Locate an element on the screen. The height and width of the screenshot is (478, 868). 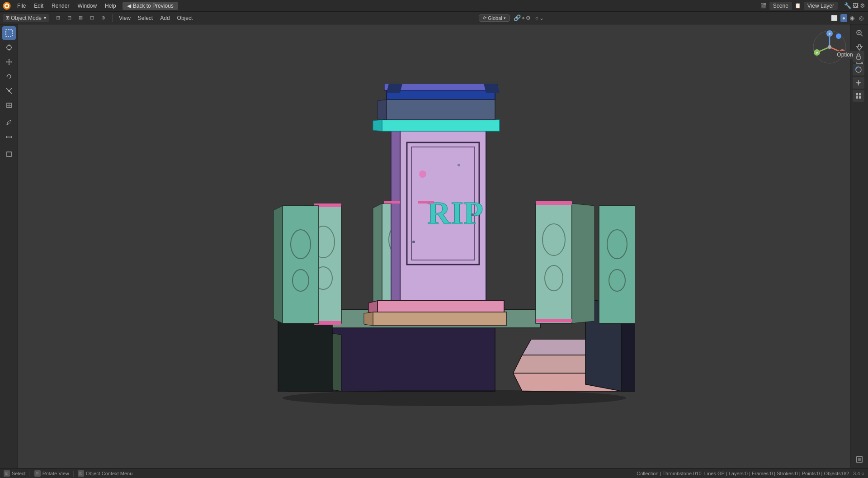
transform-tool is located at coordinates (9, 105).